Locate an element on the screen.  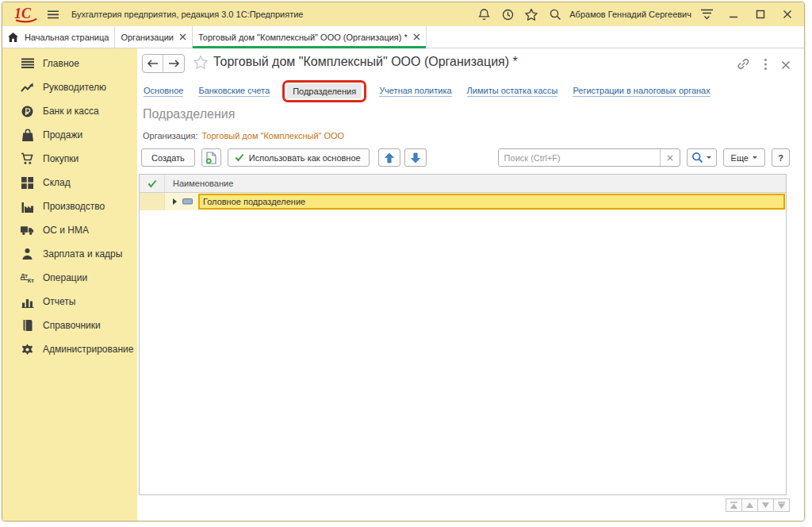
move-down-button is located at coordinates (416, 157).